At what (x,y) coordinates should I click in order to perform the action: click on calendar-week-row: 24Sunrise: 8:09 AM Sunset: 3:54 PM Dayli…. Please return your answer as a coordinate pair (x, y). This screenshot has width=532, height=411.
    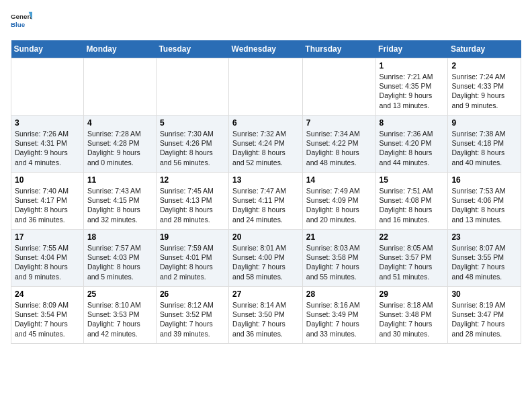
    Looking at the image, I should click on (266, 316).